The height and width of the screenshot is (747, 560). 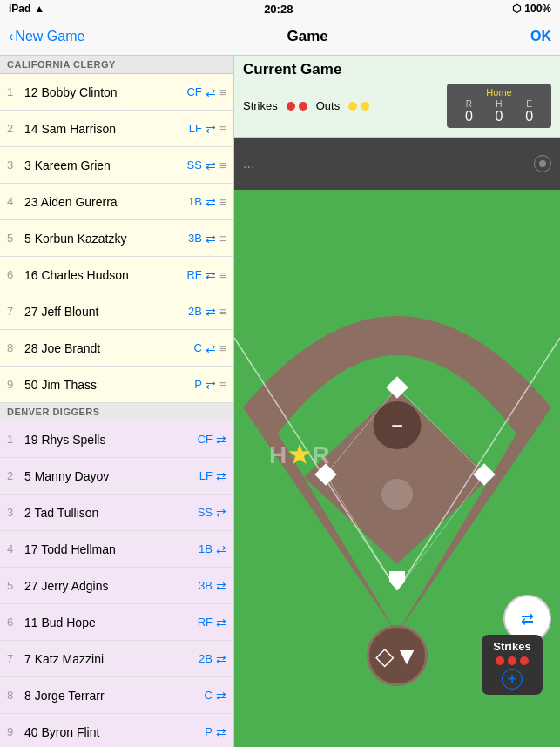 What do you see at coordinates (105, 440) in the screenshot?
I see `player-name: 19 Rhys Spells` at bounding box center [105, 440].